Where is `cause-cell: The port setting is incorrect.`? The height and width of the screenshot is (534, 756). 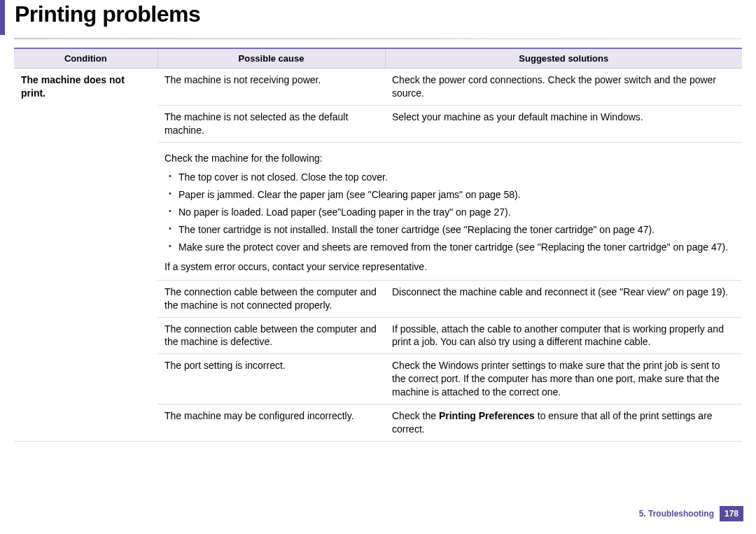
cause-cell: The port setting is incorrect. is located at coordinates (272, 379).